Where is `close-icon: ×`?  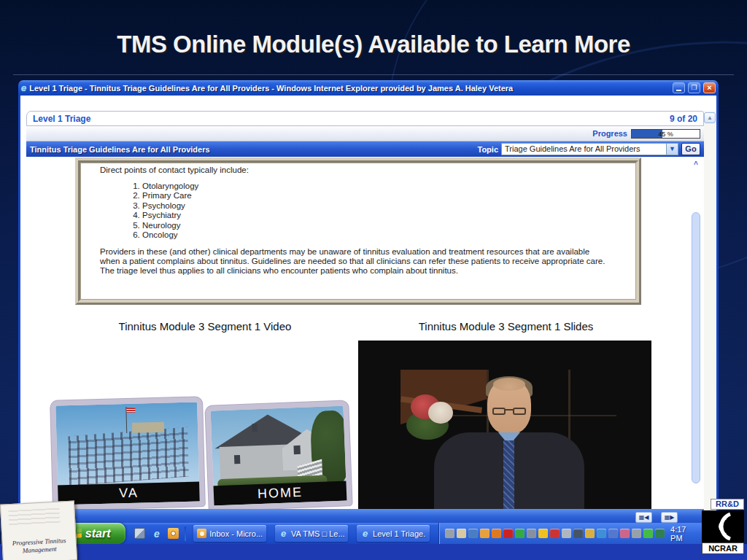
close-icon: × is located at coordinates (709, 88).